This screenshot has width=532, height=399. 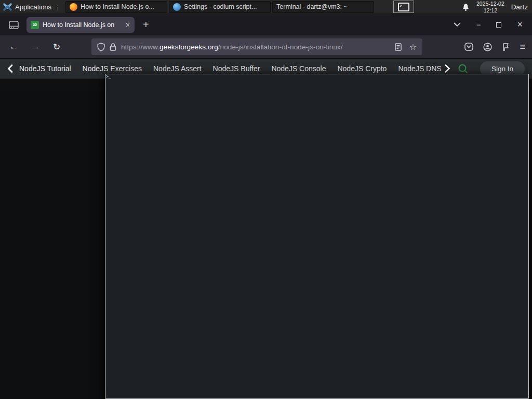 What do you see at coordinates (362, 69) in the screenshot?
I see `nav-link: NodeJS Crypto` at bounding box center [362, 69].